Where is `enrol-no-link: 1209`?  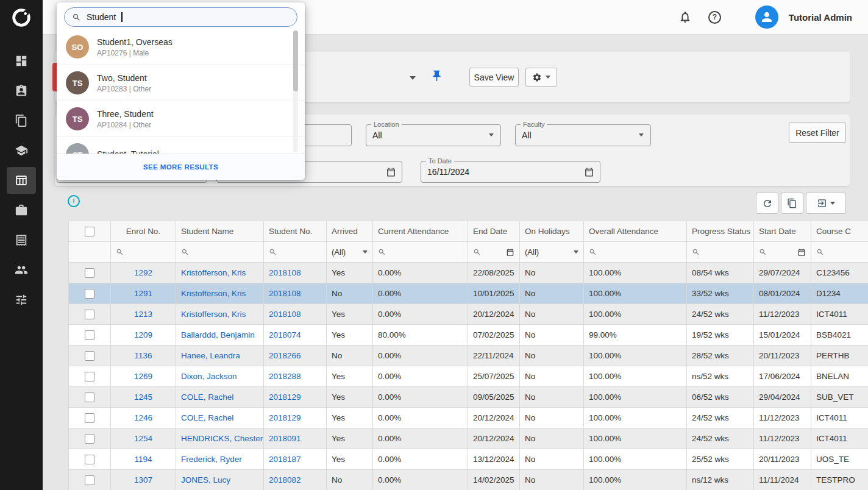 enrol-no-link: 1209 is located at coordinates (143, 335).